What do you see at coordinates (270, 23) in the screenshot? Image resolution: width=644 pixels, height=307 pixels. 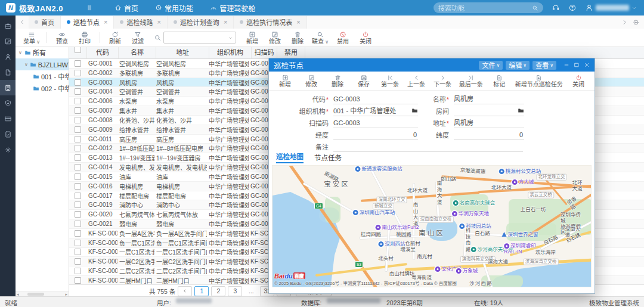 I see `tab-巡检执行情况表: 巡检执行情况表×` at bounding box center [270, 23].